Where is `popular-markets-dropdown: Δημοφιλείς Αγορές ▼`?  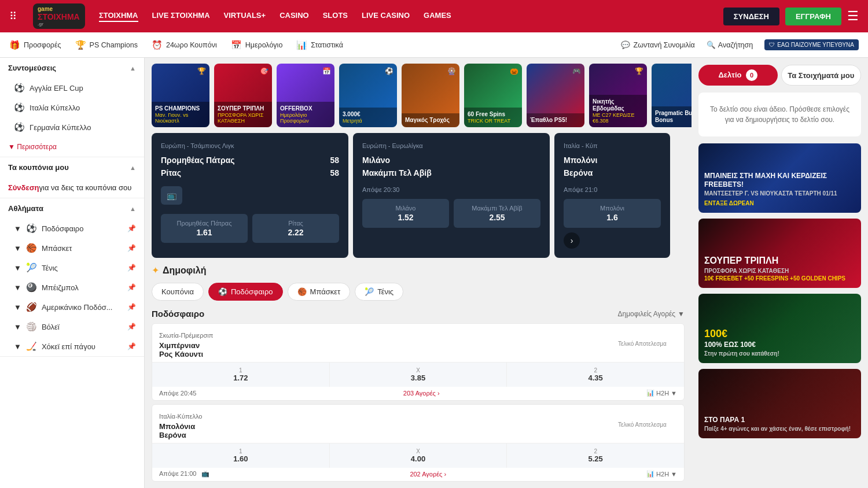 popular-markets-dropdown: Δημοφιλείς Αγορές ▼ is located at coordinates (651, 314).